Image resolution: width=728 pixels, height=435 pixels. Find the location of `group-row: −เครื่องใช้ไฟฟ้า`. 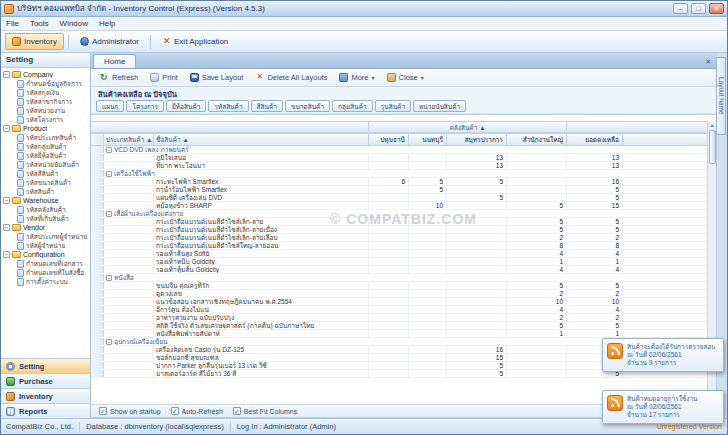

group-row: −เครื่องใช้ไฟฟ้า is located at coordinates (404, 174).